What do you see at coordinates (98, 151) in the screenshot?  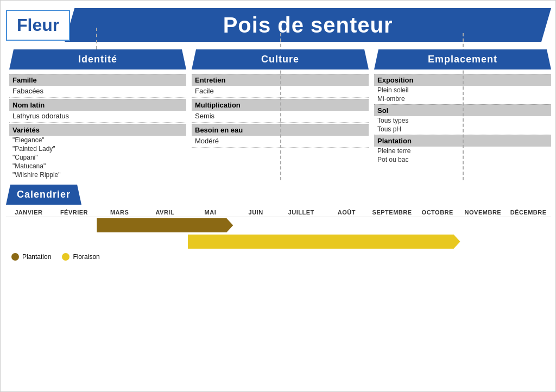 I see `varietes-block: Variétés "Elegance" "Painted Lady" "Cupa…` at bounding box center [98, 151].